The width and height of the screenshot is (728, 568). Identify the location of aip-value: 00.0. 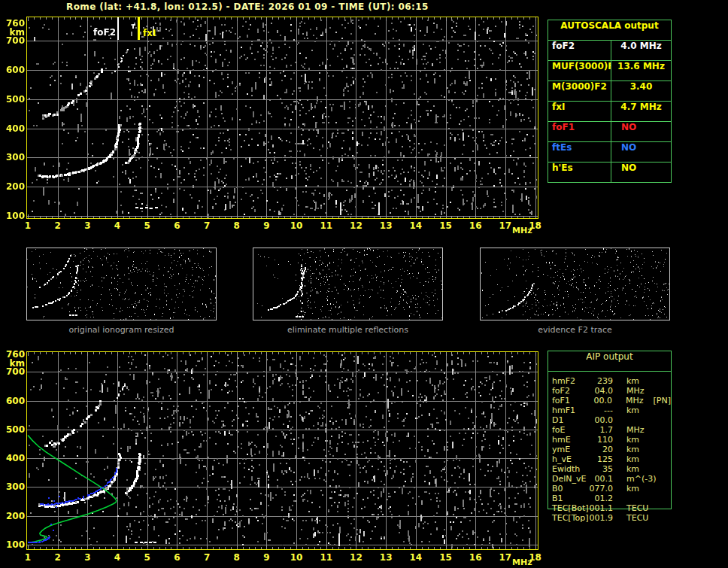
(600, 420).